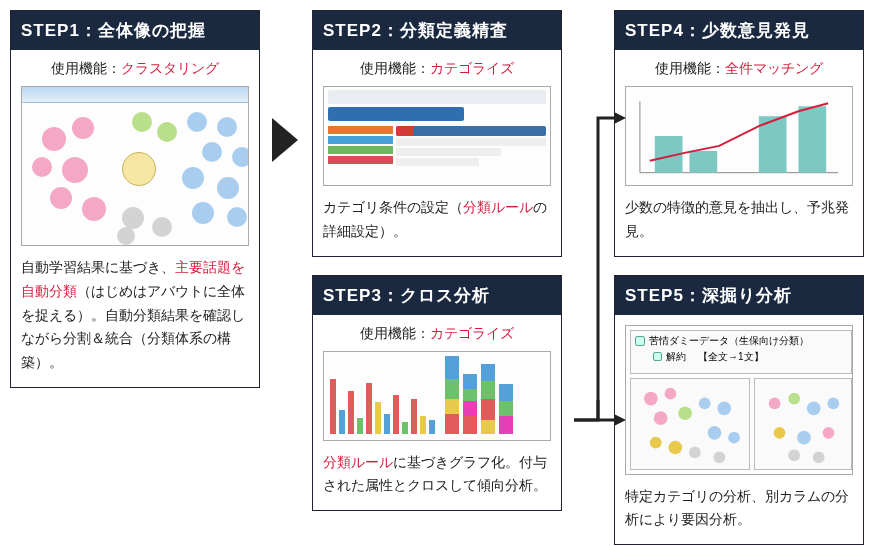  What do you see at coordinates (285, 140) in the screenshot?
I see `arrow-step1-to-step2` at bounding box center [285, 140].